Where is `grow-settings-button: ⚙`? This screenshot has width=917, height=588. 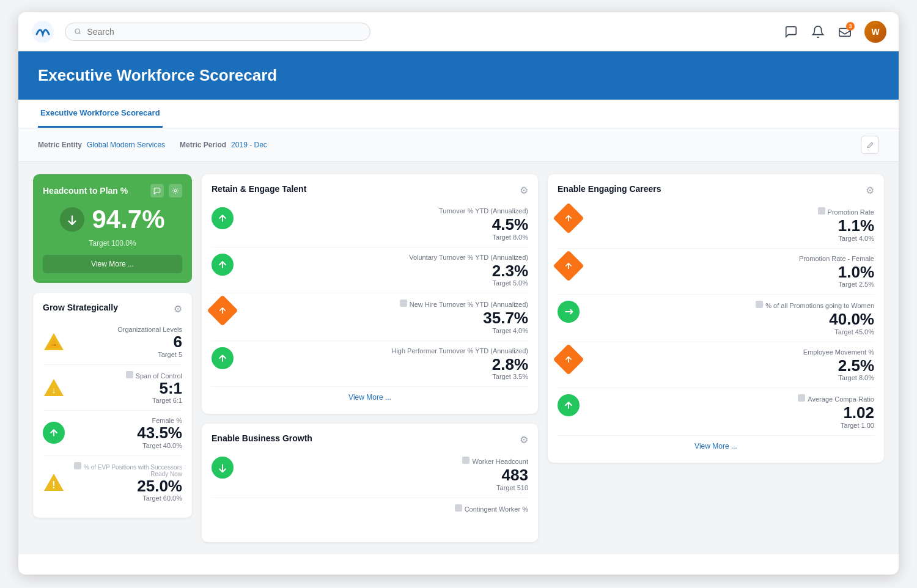
grow-settings-button: ⚙ is located at coordinates (178, 309).